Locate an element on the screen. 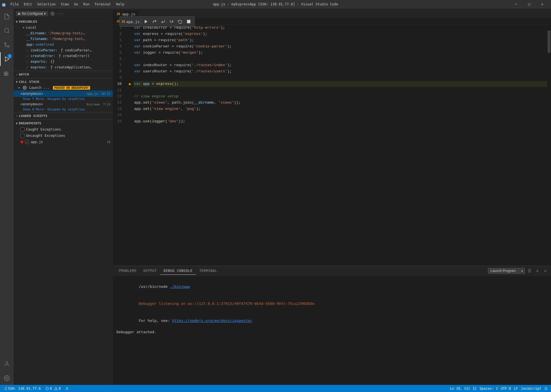 The height and width of the screenshot is (392, 551). activity-source-control-icon is located at coordinates (7, 45).